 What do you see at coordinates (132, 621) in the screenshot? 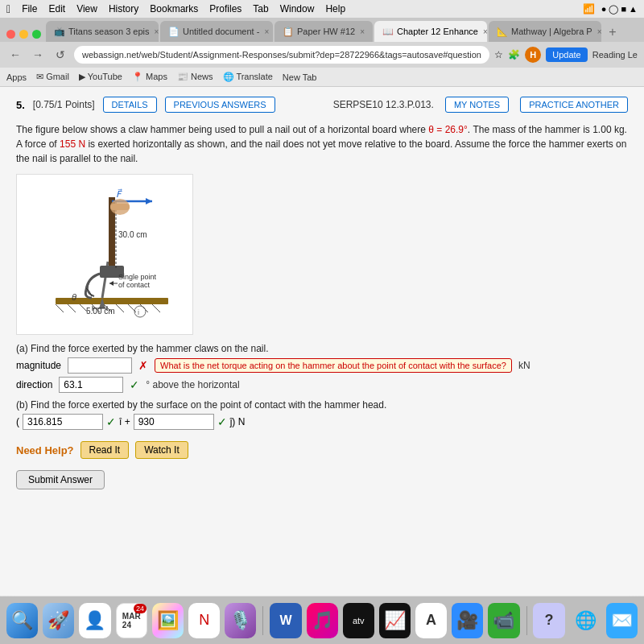
I see `dock-calendar: MAR24 24` at bounding box center [132, 621].